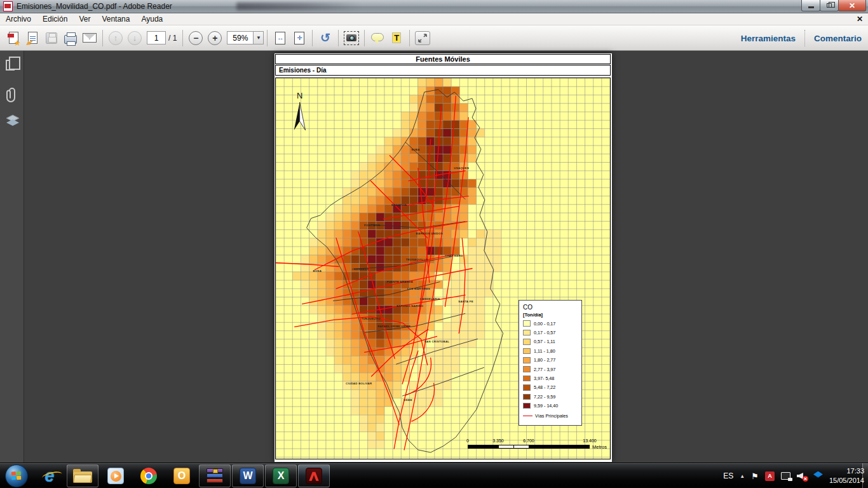 Image resolution: width=868 pixels, height=488 pixels. I want to click on locality-label: SANTA FE, so click(466, 301).